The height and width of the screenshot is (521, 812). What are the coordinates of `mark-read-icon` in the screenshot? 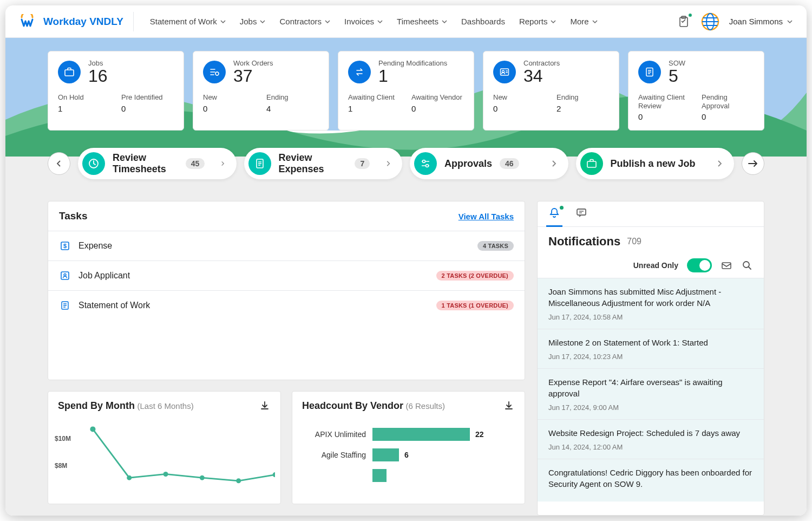 It's located at (726, 265).